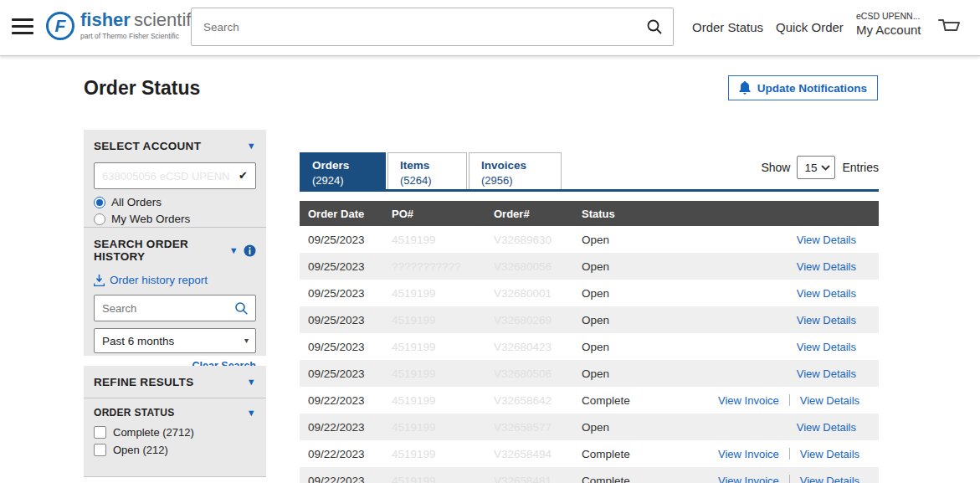 The height and width of the screenshot is (483, 980). I want to click on tab-orders: Orders (2924), so click(343, 171).